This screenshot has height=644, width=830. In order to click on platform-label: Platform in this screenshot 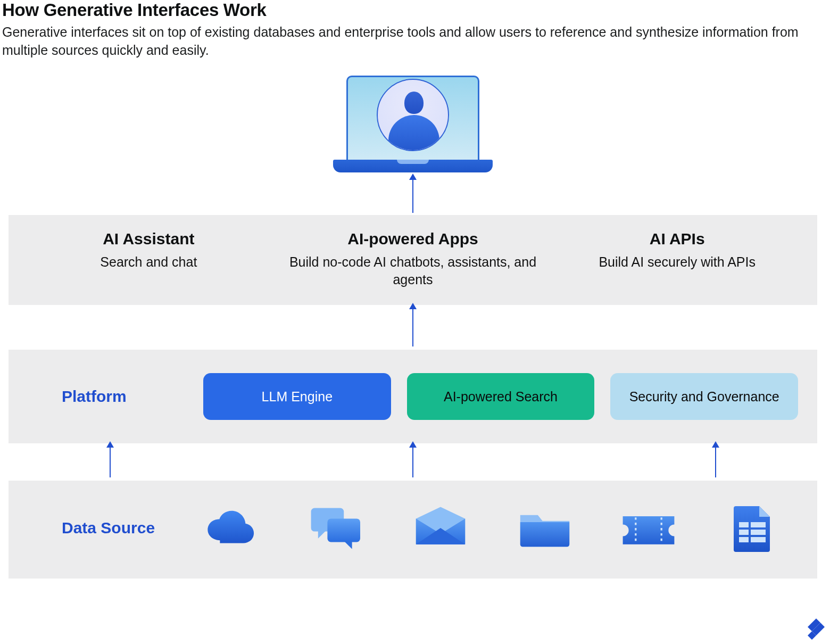, I will do `click(107, 397)`.